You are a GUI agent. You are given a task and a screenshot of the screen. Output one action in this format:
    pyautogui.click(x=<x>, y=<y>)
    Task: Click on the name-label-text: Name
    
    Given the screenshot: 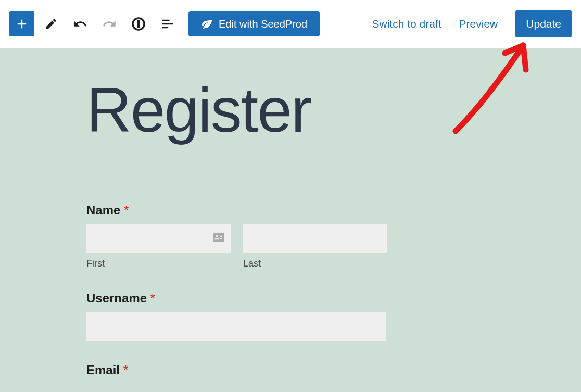 What is the action you would take?
    pyautogui.click(x=103, y=210)
    